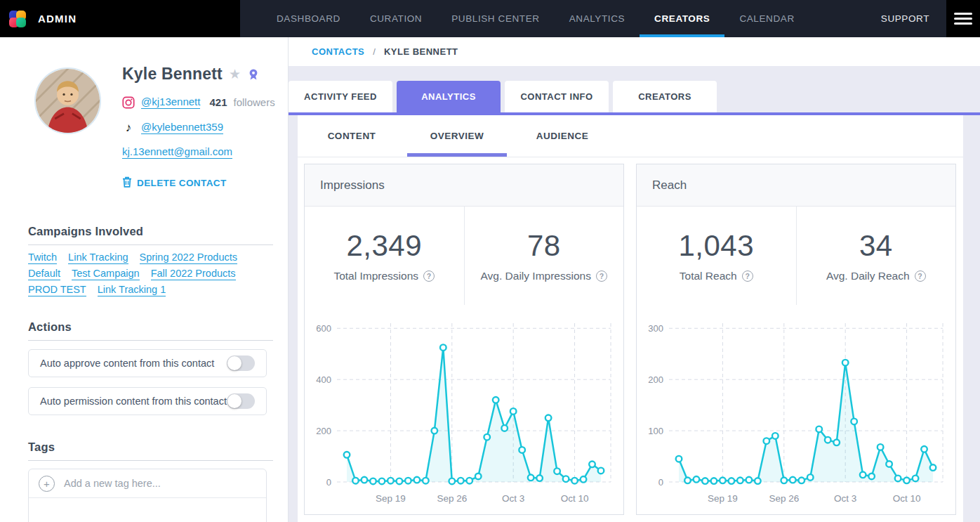  Describe the element at coordinates (120, 18) in the screenshot. I see `brand: ADMIN` at that location.